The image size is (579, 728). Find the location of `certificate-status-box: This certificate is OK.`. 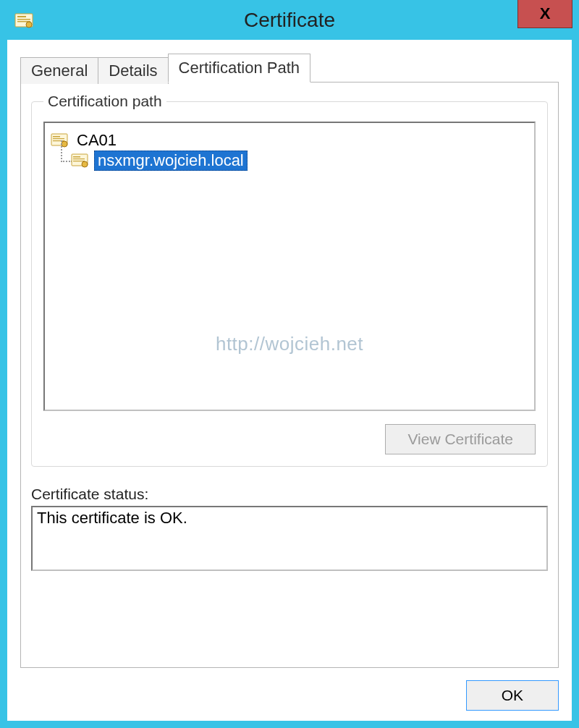

certificate-status-box: This certificate is OK. is located at coordinates (290, 538).